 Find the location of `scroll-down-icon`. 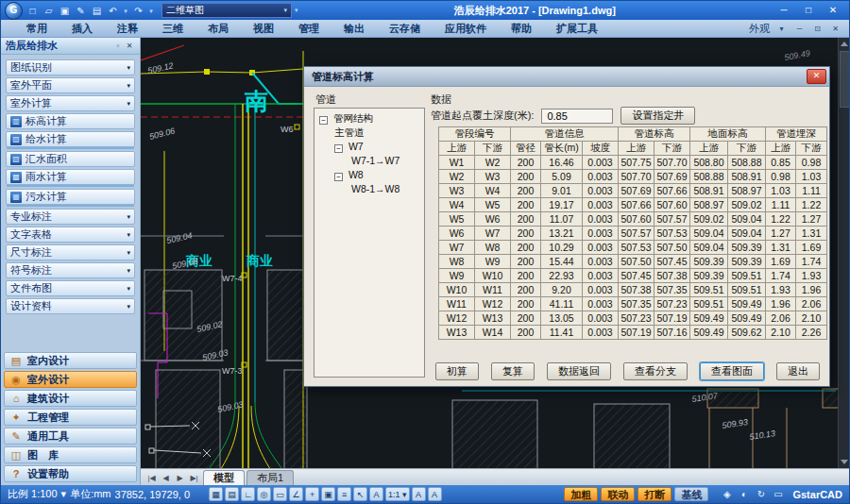

scroll-down-icon is located at coordinates (844, 462).